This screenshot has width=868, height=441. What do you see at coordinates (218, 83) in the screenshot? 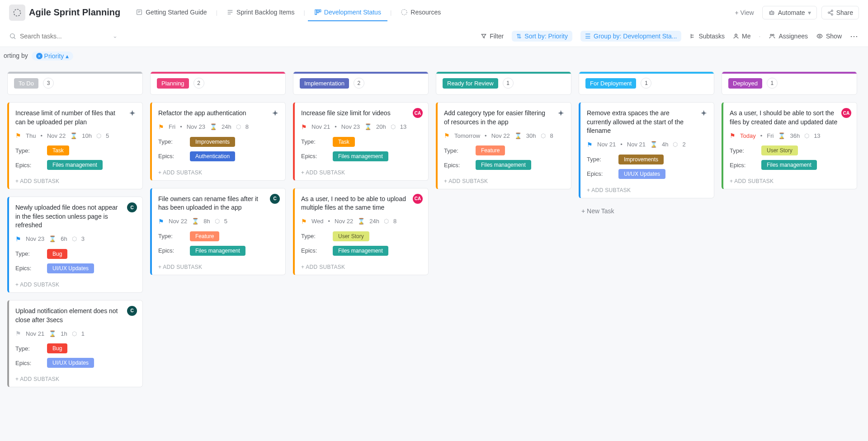
I see `column-header: Planning2` at bounding box center [218, 83].